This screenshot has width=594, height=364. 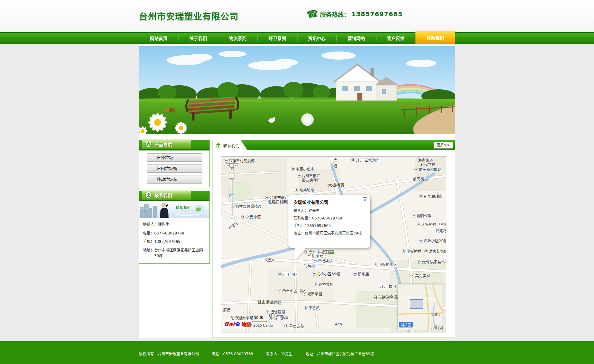 What do you see at coordinates (175, 225) in the screenshot?
I see `contact-person: 联系人：钟先生` at bounding box center [175, 225].